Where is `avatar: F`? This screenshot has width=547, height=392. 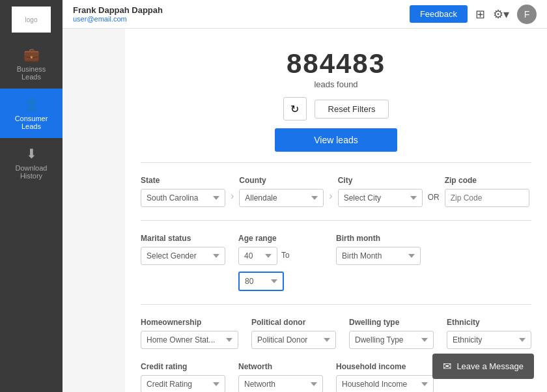
avatar: F is located at coordinates (527, 14).